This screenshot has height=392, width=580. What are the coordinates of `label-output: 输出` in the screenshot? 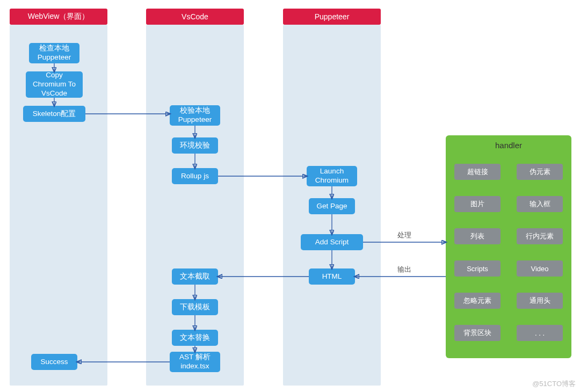 It's located at (404, 270).